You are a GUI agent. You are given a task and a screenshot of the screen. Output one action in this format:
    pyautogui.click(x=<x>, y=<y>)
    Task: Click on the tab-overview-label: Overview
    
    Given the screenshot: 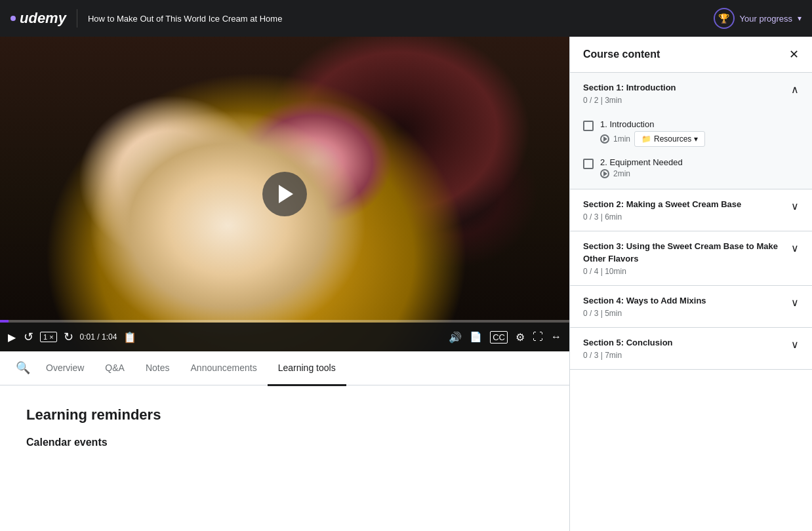 What is the action you would take?
    pyautogui.click(x=65, y=368)
    